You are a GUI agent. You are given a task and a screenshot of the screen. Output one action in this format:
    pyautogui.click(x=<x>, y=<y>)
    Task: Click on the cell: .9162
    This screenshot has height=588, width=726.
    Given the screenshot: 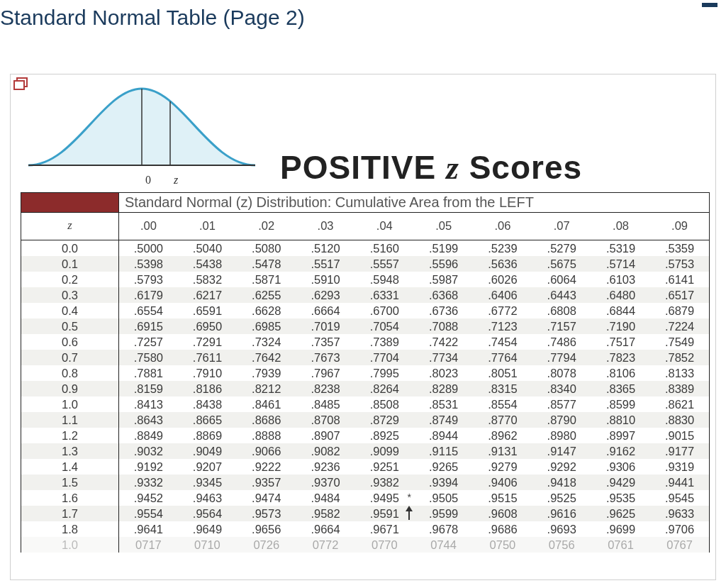 What is the action you would take?
    pyautogui.click(x=621, y=451)
    